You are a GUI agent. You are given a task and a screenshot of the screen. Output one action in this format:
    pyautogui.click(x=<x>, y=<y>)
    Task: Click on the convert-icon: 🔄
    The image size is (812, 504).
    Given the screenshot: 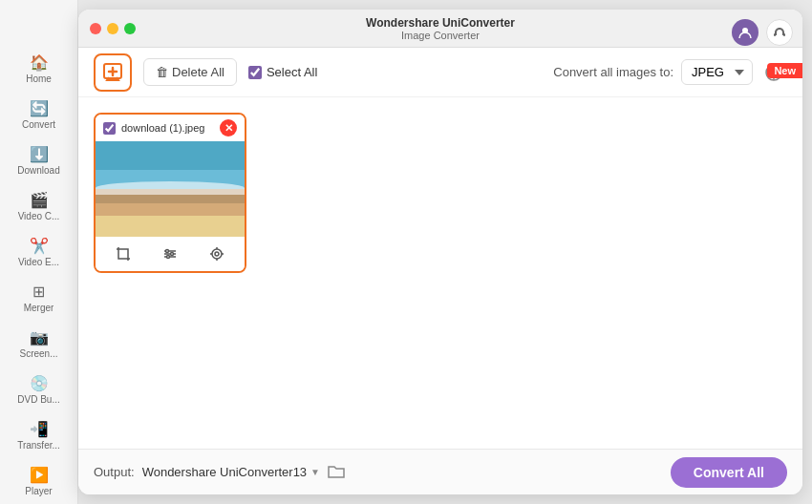 What is the action you would take?
    pyautogui.click(x=39, y=109)
    